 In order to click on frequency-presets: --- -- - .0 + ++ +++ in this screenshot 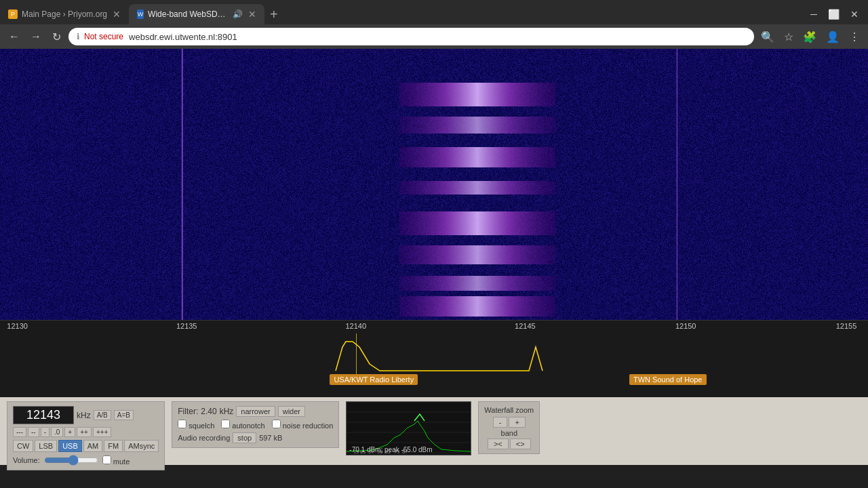, I will do `click(85, 432)`.